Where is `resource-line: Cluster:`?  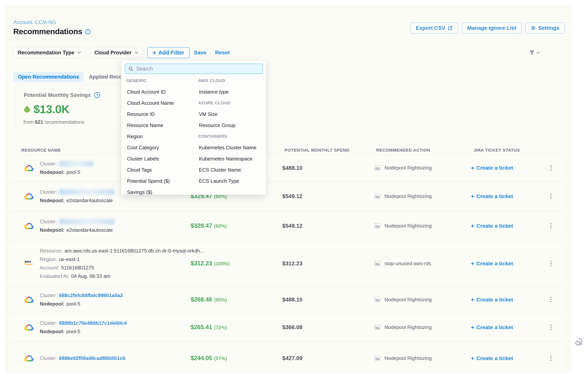 resource-line: Cluster: is located at coordinates (77, 222).